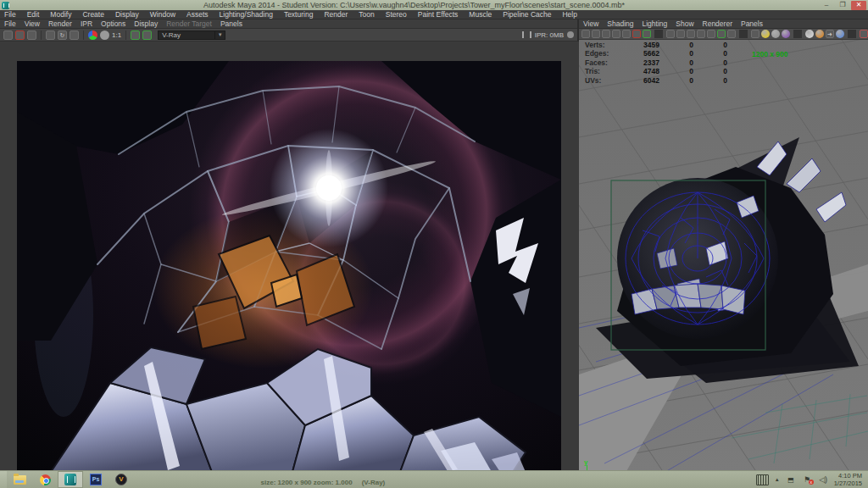 The height and width of the screenshot is (488, 868). What do you see at coordinates (527, 14) in the screenshot?
I see `main-menu-pipeline-cache: Pipeline Cache` at bounding box center [527, 14].